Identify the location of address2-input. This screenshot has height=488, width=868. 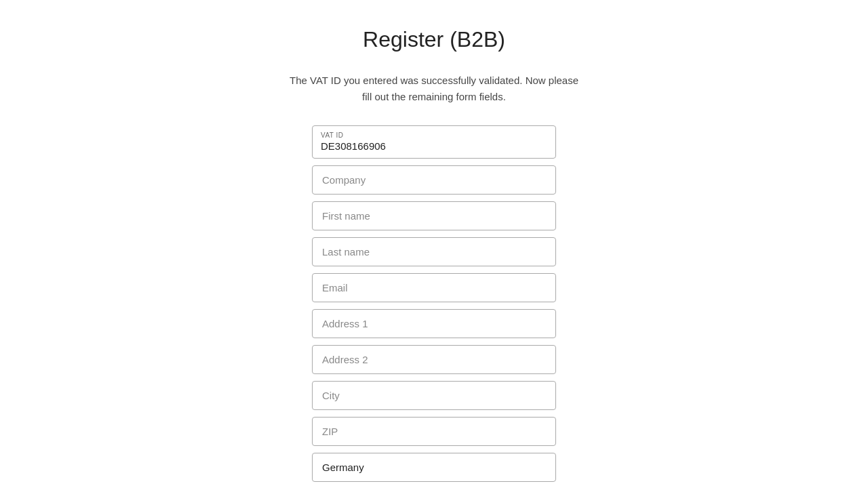
(434, 359).